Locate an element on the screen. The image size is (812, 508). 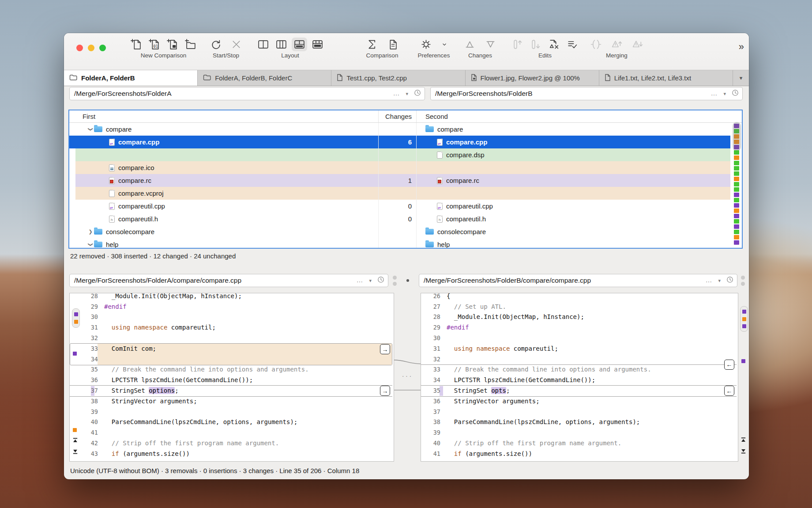
promote-down-icon is located at coordinates (637, 44).